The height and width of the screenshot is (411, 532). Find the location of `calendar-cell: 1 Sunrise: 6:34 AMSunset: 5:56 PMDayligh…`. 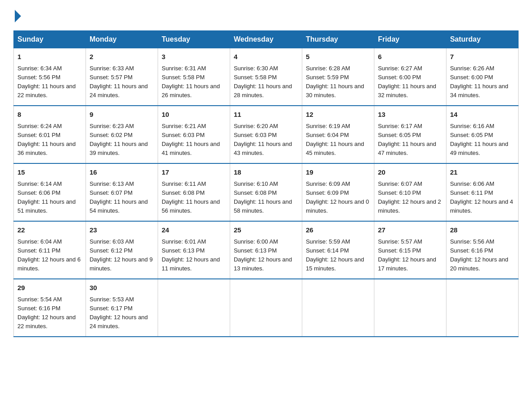

calendar-cell: 1 Sunrise: 6:34 AMSunset: 5:56 PMDayligh… is located at coordinates (50, 77).